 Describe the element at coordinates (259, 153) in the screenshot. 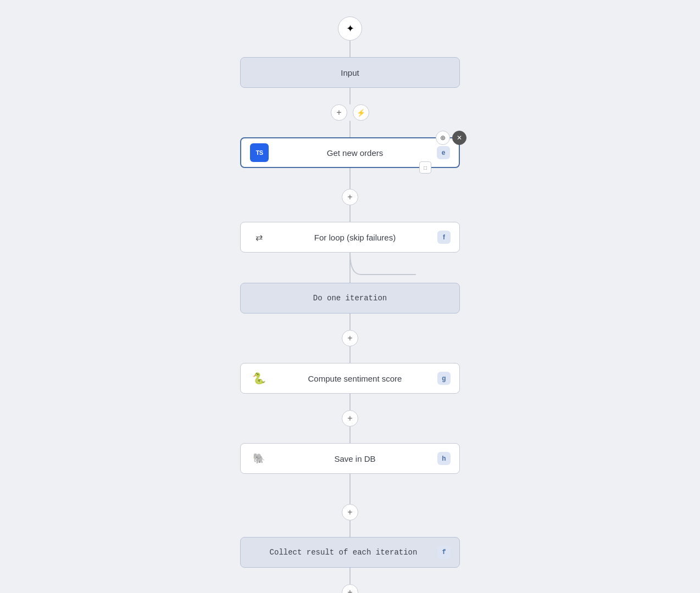

I see `typescript-icon: TS` at that location.